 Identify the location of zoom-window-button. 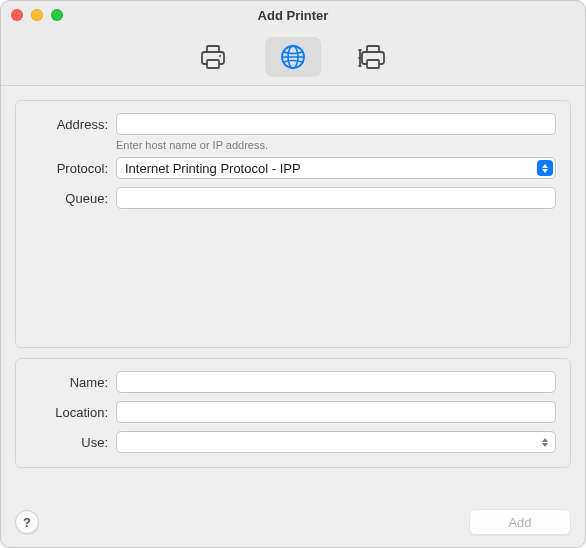
(57, 15).